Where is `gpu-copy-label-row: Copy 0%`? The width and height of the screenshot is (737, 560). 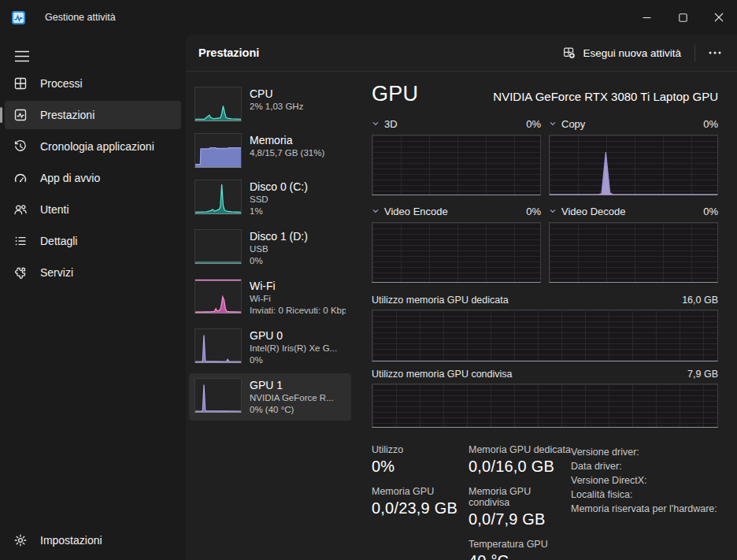
gpu-copy-label-row: Copy 0% is located at coordinates (633, 124).